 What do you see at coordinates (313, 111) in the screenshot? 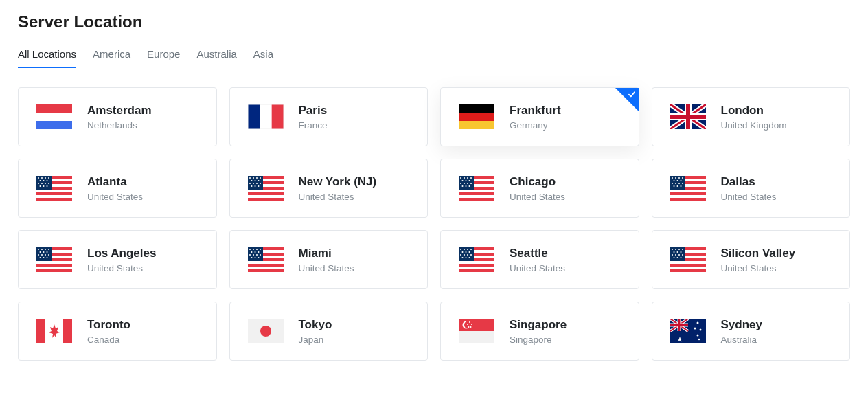
I see `location-city: Paris` at bounding box center [313, 111].